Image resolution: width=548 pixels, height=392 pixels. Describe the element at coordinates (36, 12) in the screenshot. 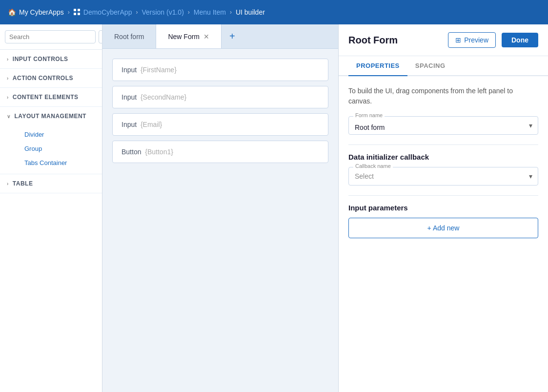

I see `home-link: 🏠 My CyberApps` at that location.